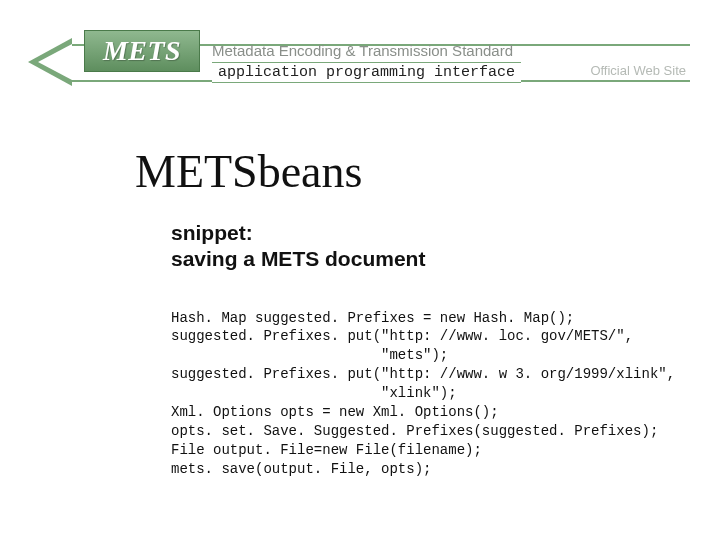  What do you see at coordinates (142, 51) in the screenshot?
I see `logo: METS` at bounding box center [142, 51].